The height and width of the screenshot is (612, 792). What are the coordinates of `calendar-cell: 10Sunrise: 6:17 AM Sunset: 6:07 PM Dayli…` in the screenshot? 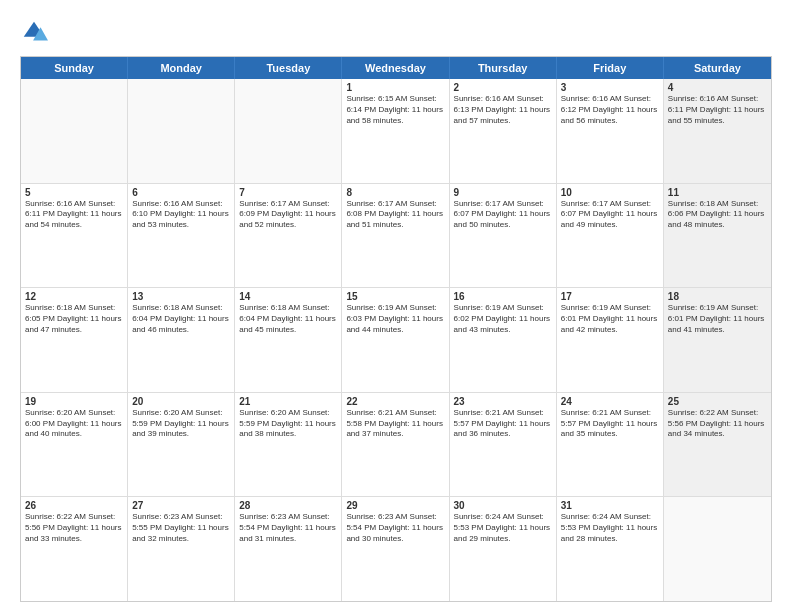 It's located at (610, 236).